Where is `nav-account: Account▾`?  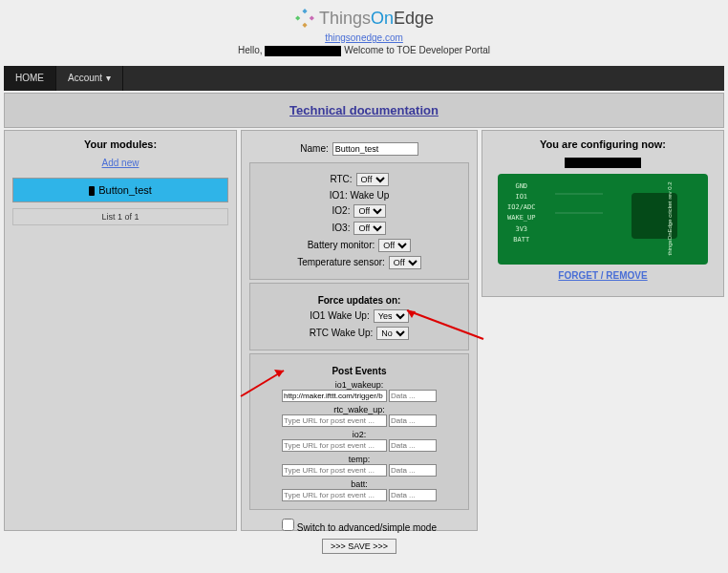
nav-account: Account▾ is located at coordinates (90, 78).